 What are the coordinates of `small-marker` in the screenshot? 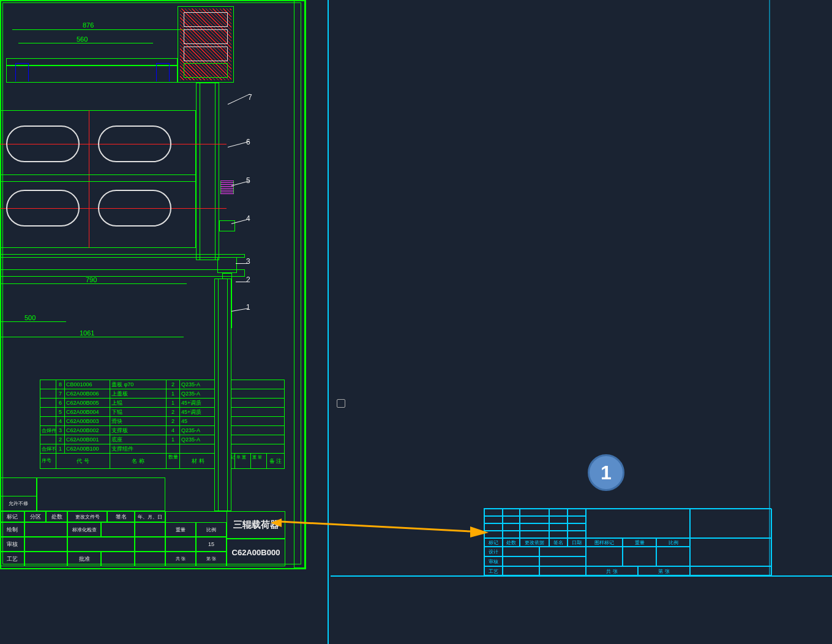 It's located at (341, 403).